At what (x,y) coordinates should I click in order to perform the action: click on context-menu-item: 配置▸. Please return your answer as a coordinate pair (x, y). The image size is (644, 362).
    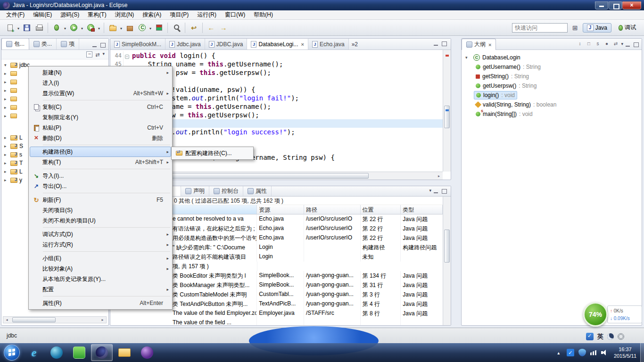
    Looking at the image, I should click on (100, 289).